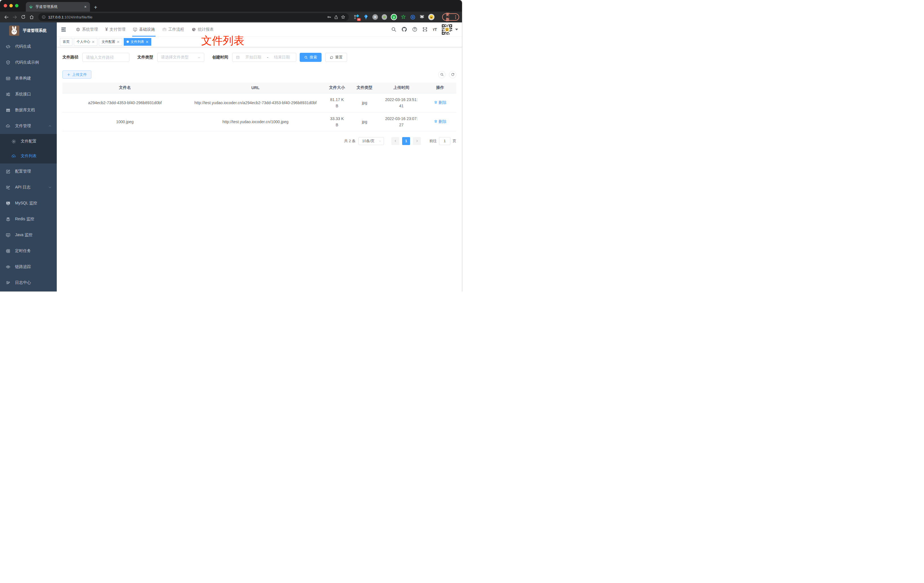 The image size is (924, 583). What do you see at coordinates (311, 58) in the screenshot?
I see `search-button: 搜索` at bounding box center [311, 58].